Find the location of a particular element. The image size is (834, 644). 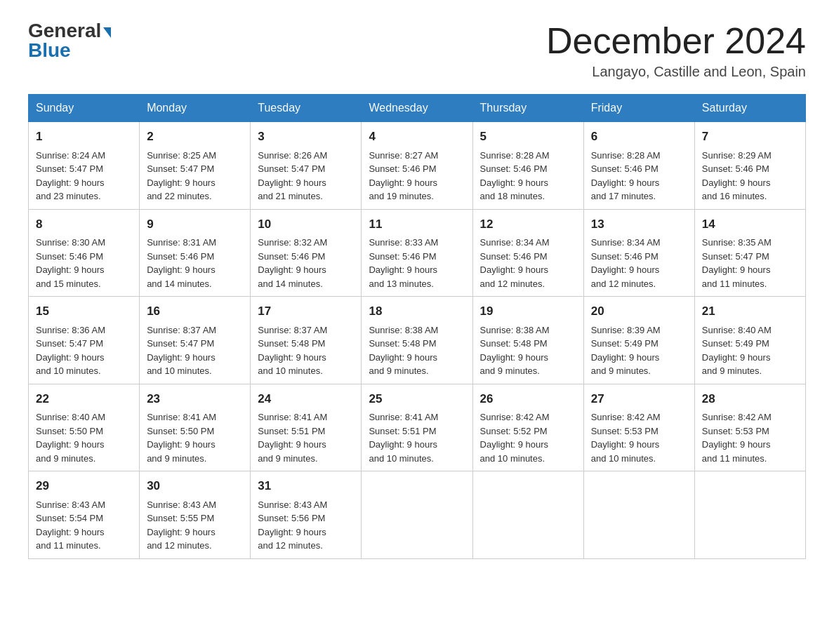

table-row: 31Sunrise: 8:43 AMSunset: 5:56 PMDayligh… is located at coordinates (306, 515).